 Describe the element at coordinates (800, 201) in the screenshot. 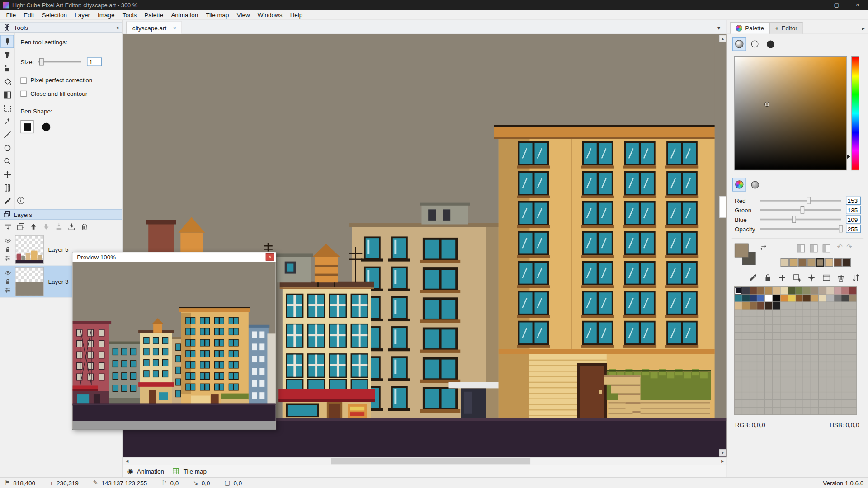

I see `red-slider` at that location.